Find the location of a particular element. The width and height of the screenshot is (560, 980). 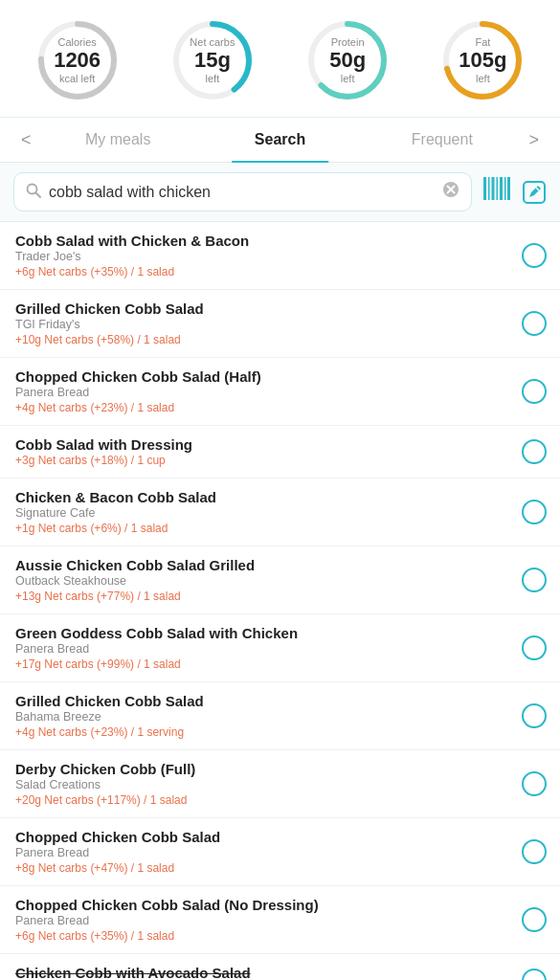

result-content: Chicken Cobb with Avocado SaladAu Bon Pa… is located at coordinates (264, 972).